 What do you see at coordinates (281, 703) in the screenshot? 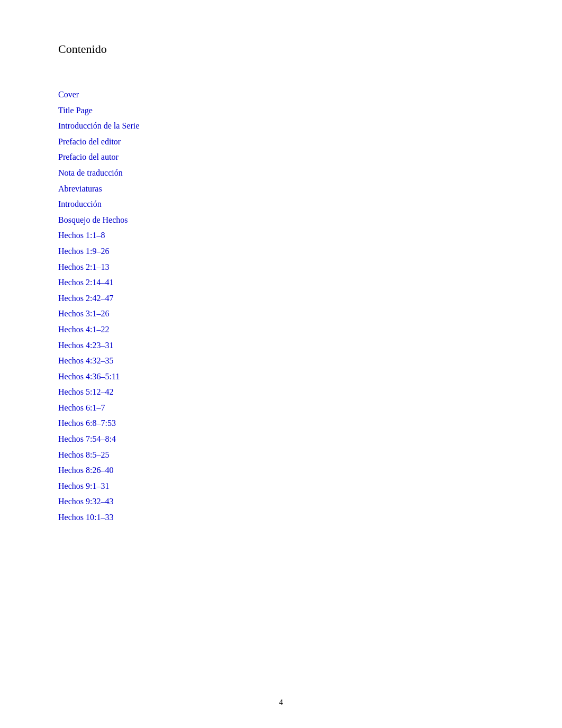
I see `page-number: 4` at bounding box center [281, 703].